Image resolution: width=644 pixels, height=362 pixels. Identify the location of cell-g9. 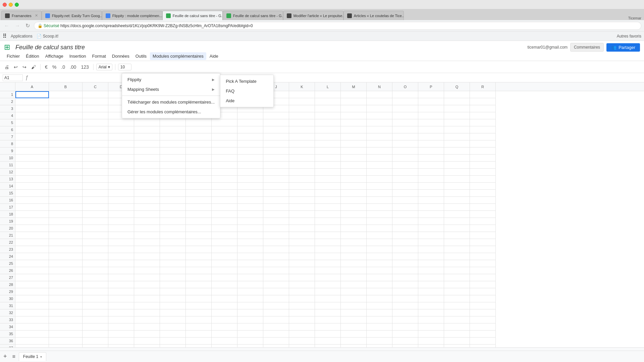
(199, 151).